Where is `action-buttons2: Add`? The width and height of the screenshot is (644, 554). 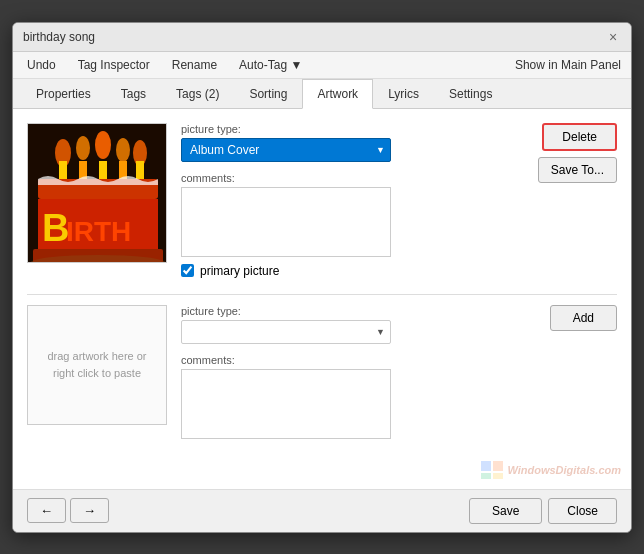 action-buttons2: Add is located at coordinates (584, 318).